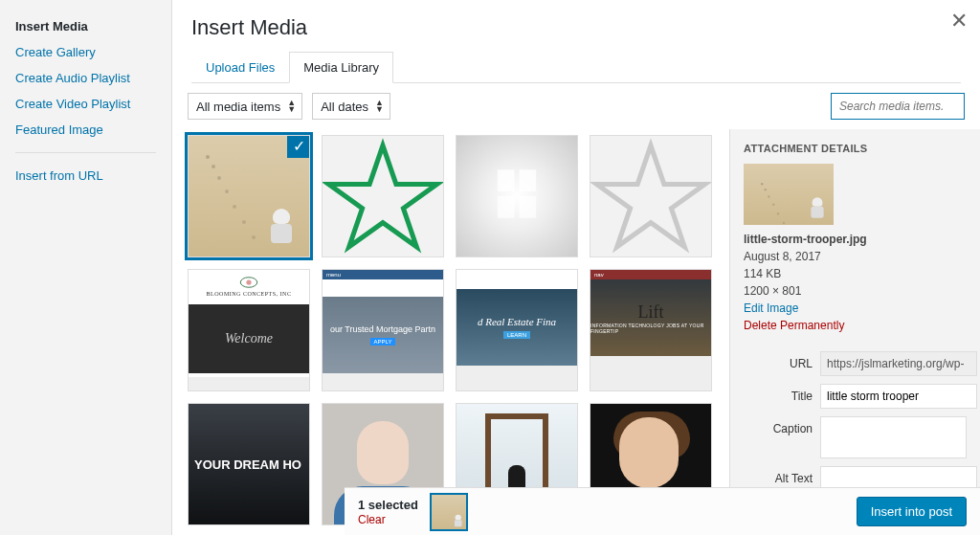 The width and height of the screenshot is (980, 535). I want to click on sidebar-item-insert-media: Insert Media, so click(86, 27).